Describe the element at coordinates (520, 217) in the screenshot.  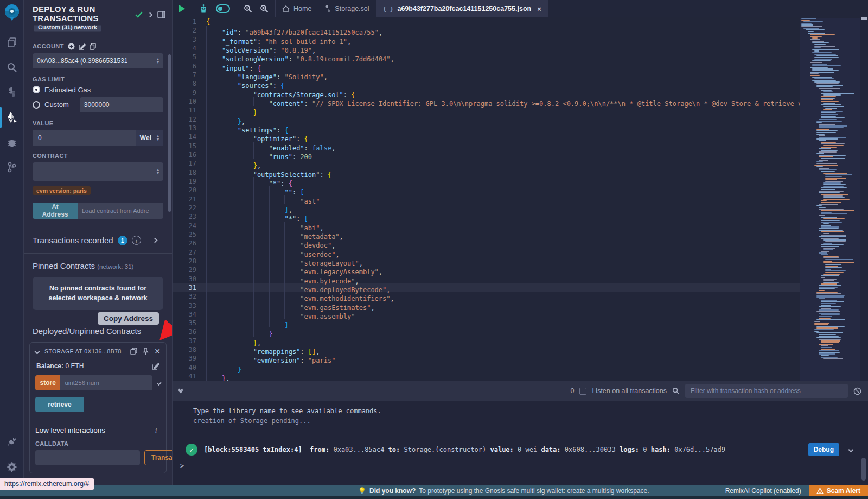
I see `code-line: 23"*": [` at that location.